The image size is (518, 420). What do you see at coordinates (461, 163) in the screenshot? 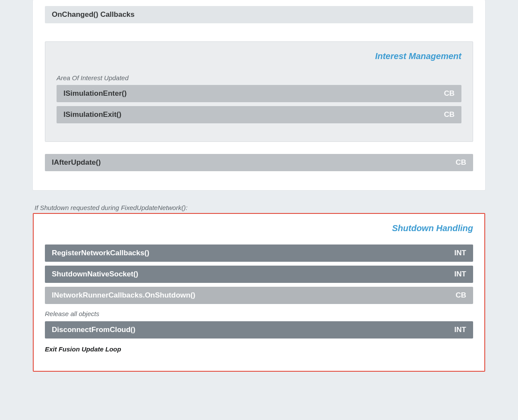
I see `iafterupdate-badge: CB` at bounding box center [461, 163].